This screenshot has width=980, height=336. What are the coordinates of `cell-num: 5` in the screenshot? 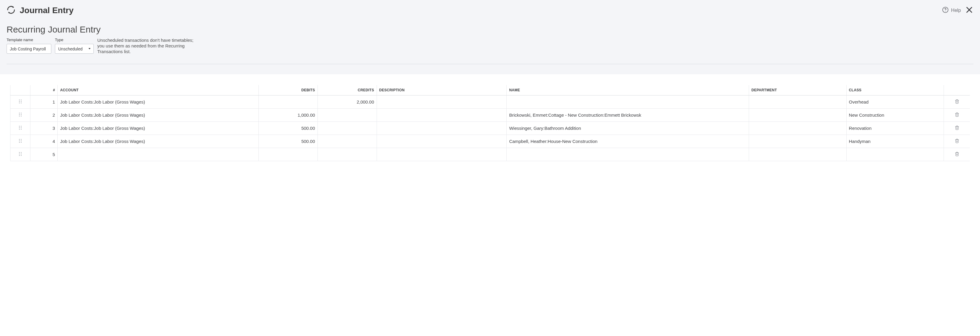 It's located at (44, 154).